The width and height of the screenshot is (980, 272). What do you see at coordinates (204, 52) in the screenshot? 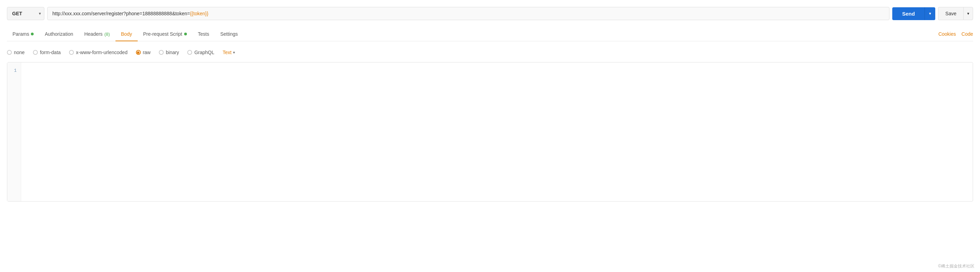
I see `radio-graphql-label: GraphQL` at bounding box center [204, 52].